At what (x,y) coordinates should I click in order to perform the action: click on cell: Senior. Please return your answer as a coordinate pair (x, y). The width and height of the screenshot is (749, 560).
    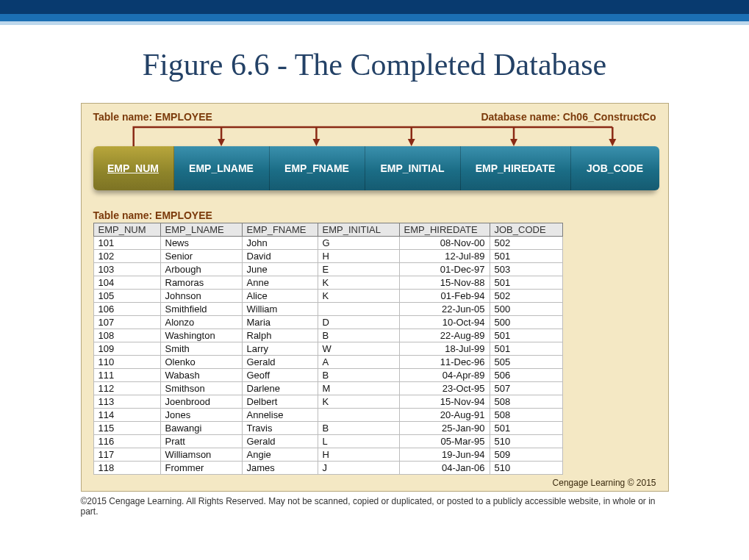
    Looking at the image, I should click on (201, 256).